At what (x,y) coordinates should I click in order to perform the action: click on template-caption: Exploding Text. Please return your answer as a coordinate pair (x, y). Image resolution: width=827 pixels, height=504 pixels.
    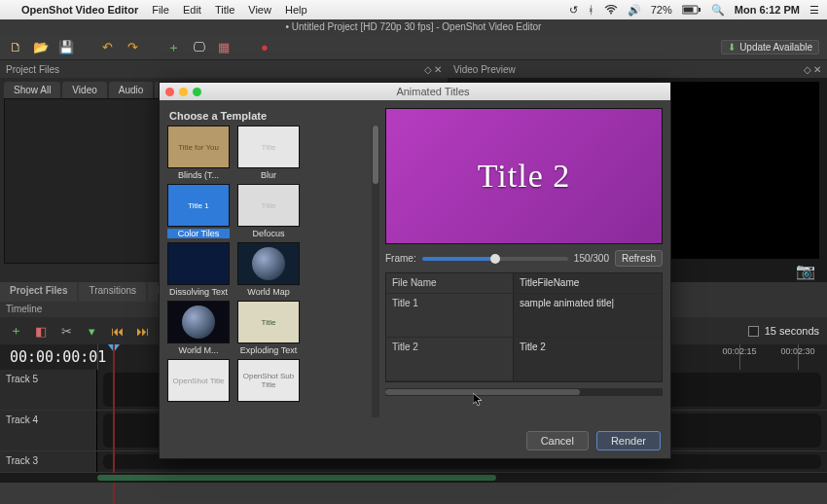
    Looking at the image, I should click on (269, 350).